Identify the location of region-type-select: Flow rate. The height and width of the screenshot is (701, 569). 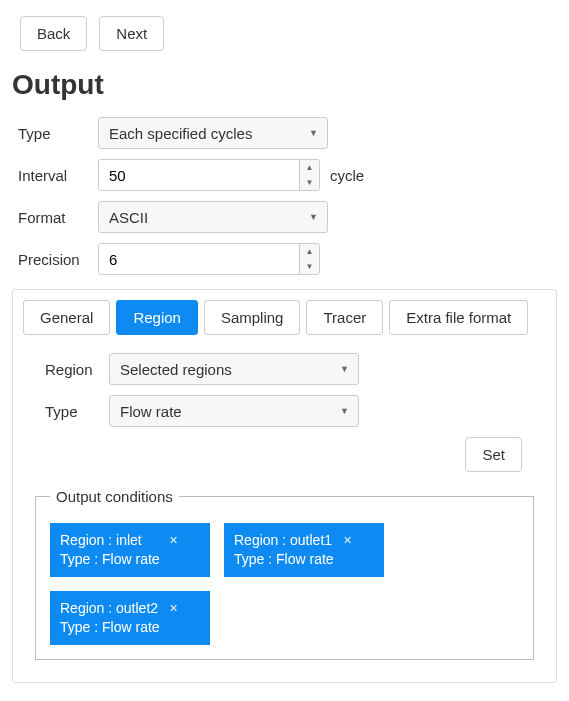
(234, 411).